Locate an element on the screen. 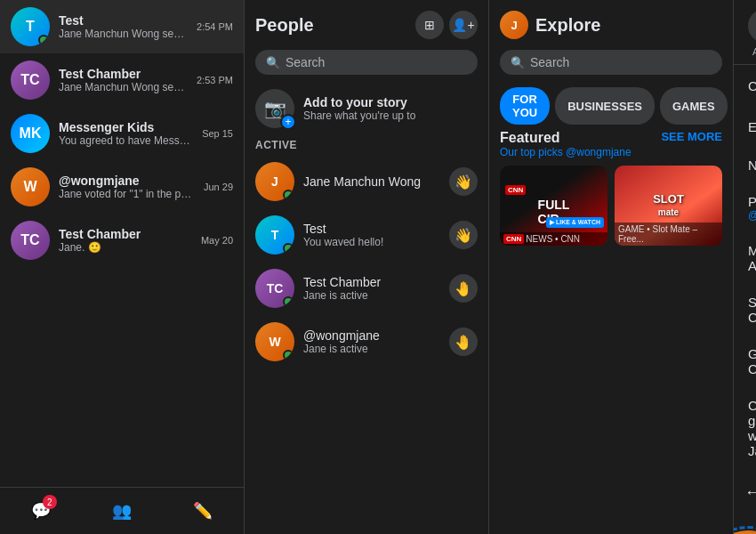  explore-tabs: FOR YOUBUSINESSESGAMES is located at coordinates (611, 106).